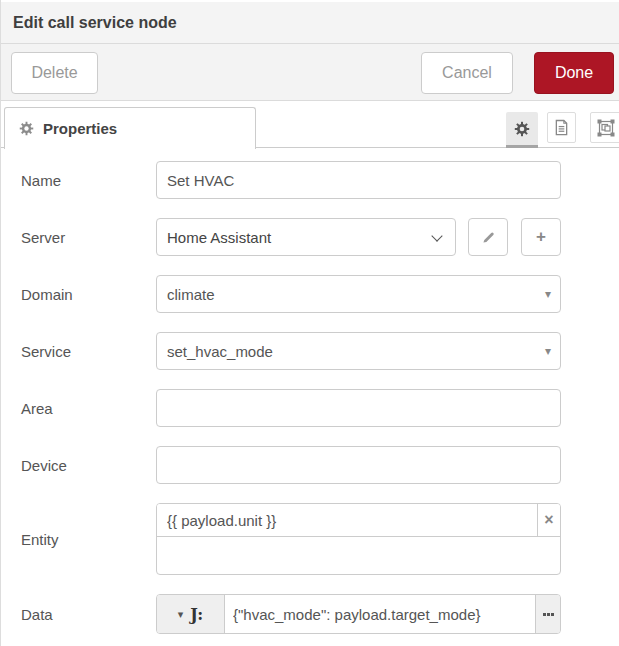  I want to click on service-label: Service, so click(88, 352).